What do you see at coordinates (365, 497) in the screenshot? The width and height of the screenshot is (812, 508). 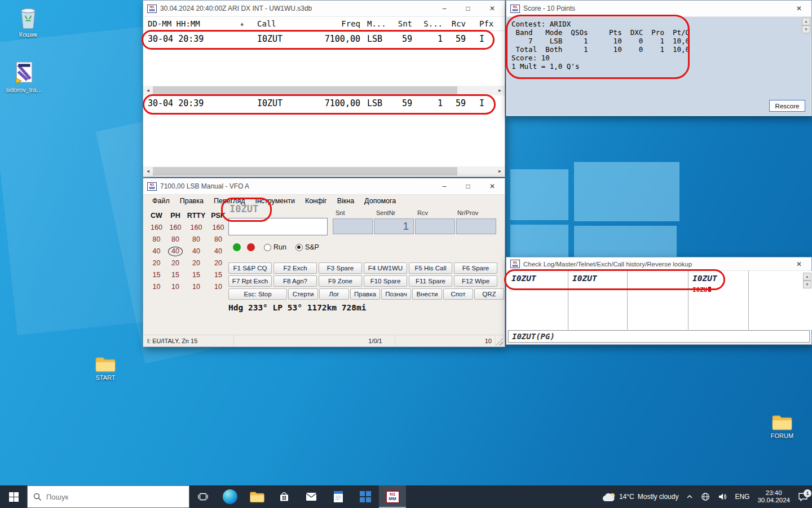 I see `grid-app-button` at bounding box center [365, 497].